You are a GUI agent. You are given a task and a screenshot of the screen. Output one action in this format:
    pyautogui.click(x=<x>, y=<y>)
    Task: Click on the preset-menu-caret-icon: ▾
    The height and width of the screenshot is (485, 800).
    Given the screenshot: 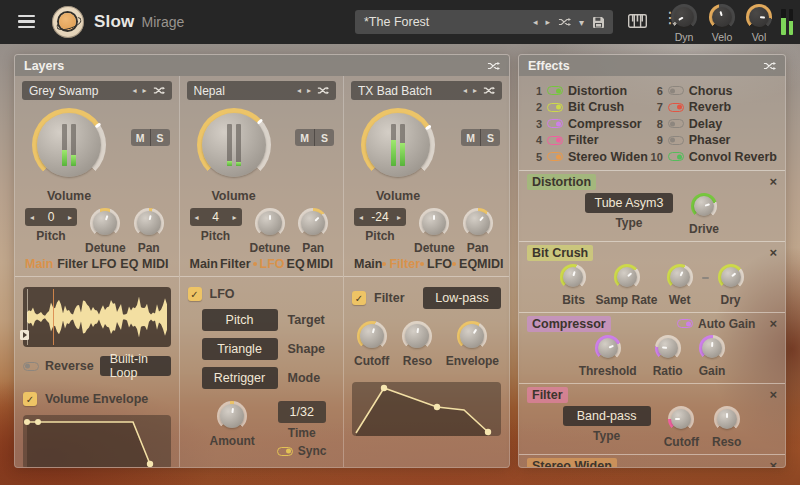 What is the action you would take?
    pyautogui.click(x=582, y=22)
    